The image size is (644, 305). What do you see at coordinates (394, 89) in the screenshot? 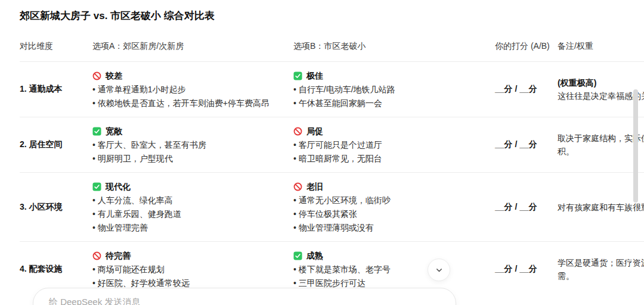
I see `option-b-cell: 极佳 自行车/电动车/地铁几站路 午休甚至能回家躺一会` at bounding box center [394, 89].